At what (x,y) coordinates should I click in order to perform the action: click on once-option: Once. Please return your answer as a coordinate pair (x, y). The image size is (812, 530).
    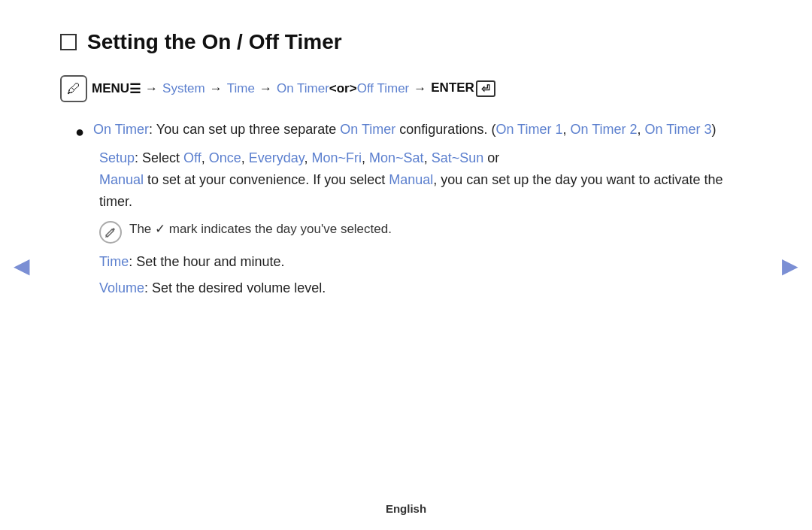
    Looking at the image, I should click on (226, 158).